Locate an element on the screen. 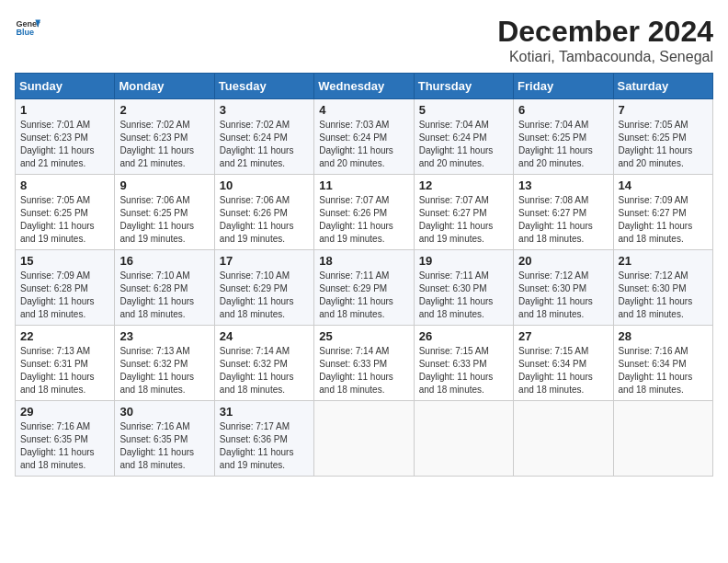  day-number: 21 is located at coordinates (664, 261).